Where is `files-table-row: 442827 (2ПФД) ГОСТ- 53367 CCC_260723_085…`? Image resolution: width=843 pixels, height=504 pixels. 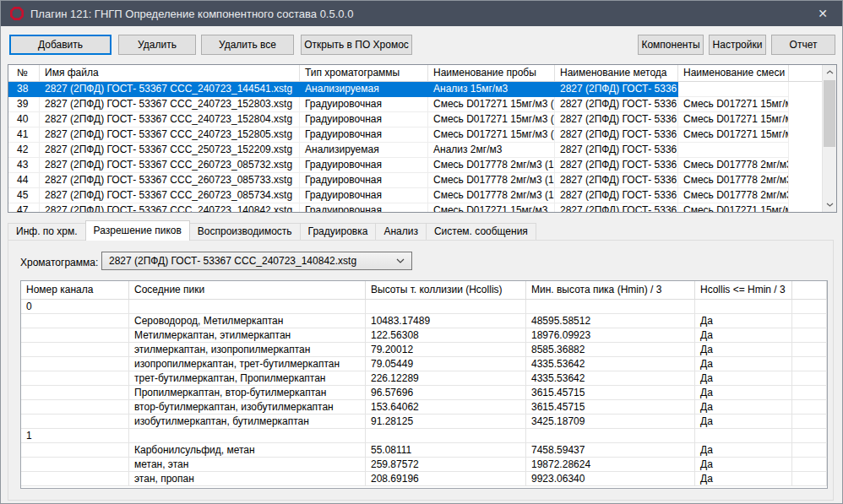 files-table-row: 442827 (2ПФД) ГОСТ- 53367 CCC_260723_085… is located at coordinates (416, 181).